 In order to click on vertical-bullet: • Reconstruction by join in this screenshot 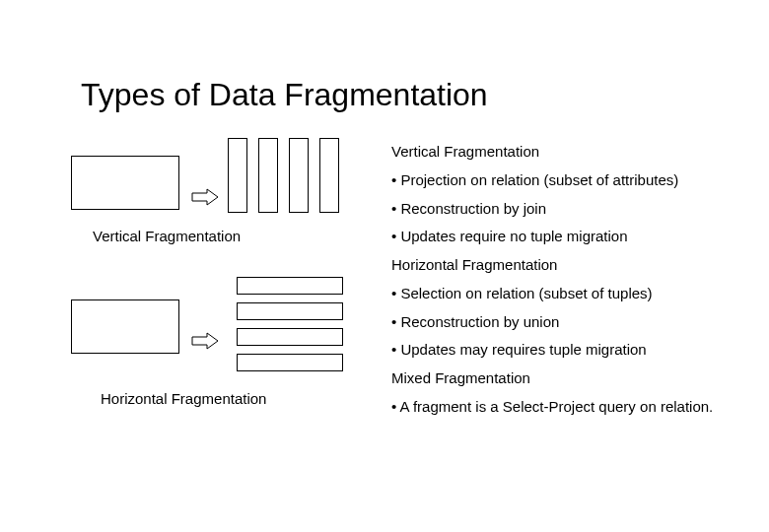, I will do `click(559, 209)`.